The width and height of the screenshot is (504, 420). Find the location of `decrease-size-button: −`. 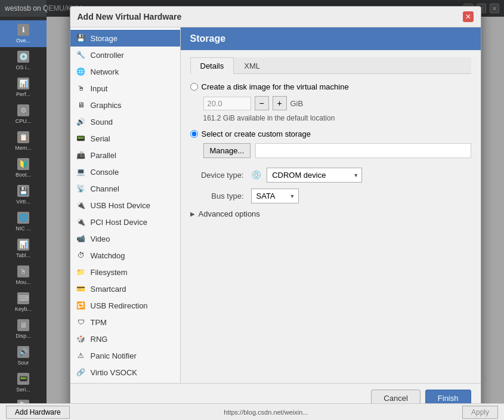

decrease-size-button: − is located at coordinates (262, 103).